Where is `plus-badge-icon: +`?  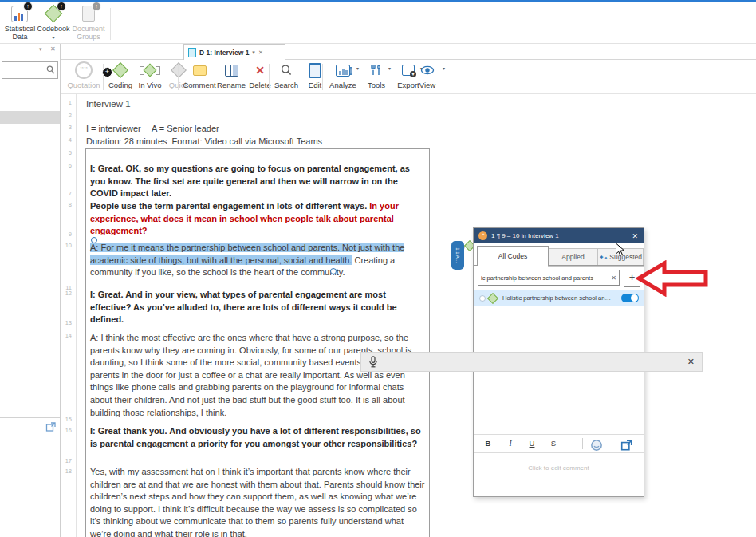
plus-badge-icon: + is located at coordinates (107, 72).